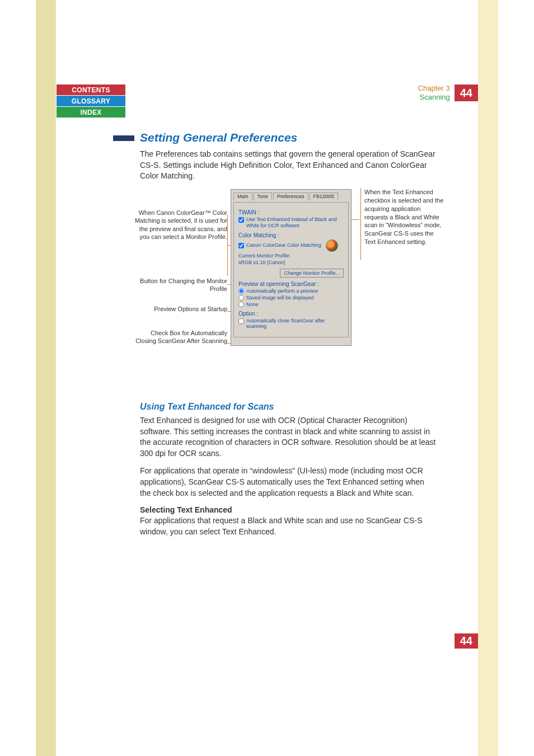 This screenshot has height=756, width=534. What do you see at coordinates (180, 337) in the screenshot?
I see `callout-auto-close: Check Box for Automatically Closing Scan…` at bounding box center [180, 337].